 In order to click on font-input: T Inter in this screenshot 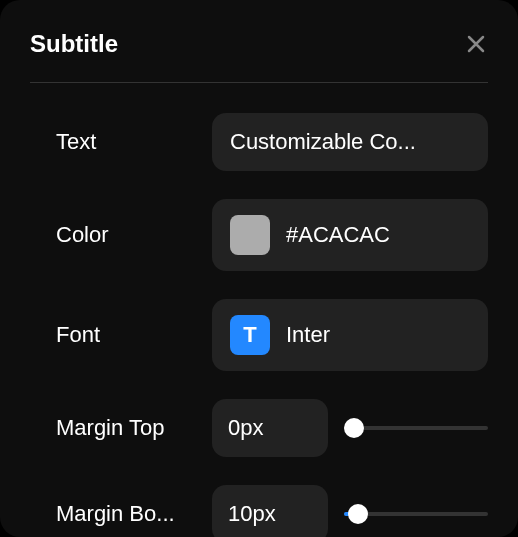, I will do `click(350, 335)`.